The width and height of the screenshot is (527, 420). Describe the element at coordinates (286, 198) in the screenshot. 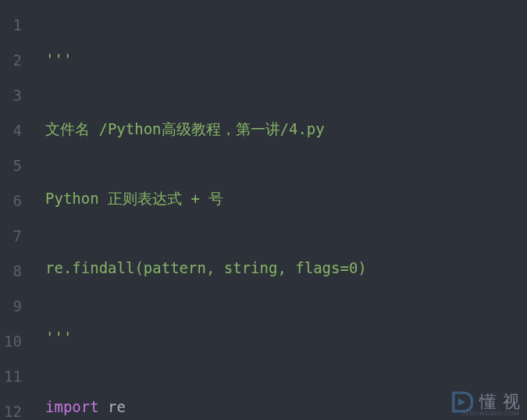

I see `code-line: Python 正则表达式 + 号` at that location.